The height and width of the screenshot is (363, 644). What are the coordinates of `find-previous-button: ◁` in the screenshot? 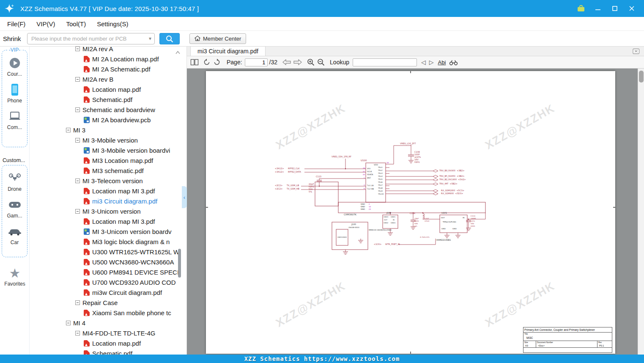 It's located at (424, 62).